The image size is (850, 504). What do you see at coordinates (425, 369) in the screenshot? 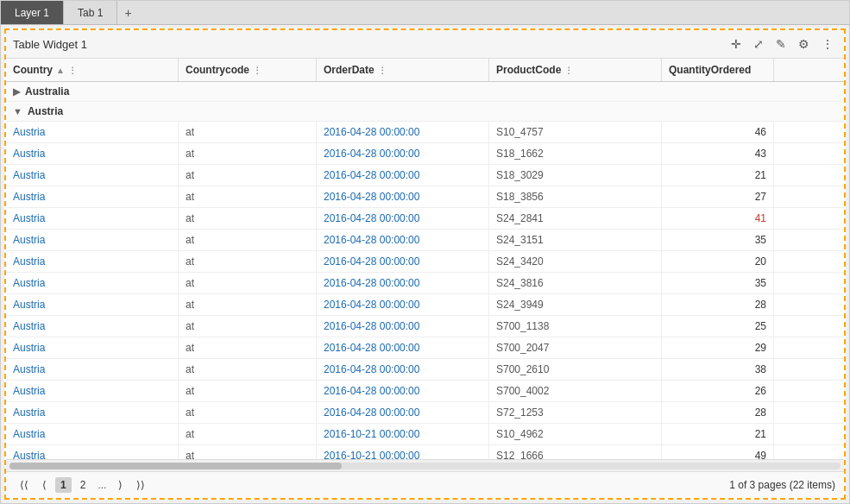
I see `table-row: Austria at 2016-04-28 00:00:00 S700_2610…` at bounding box center [425, 369].